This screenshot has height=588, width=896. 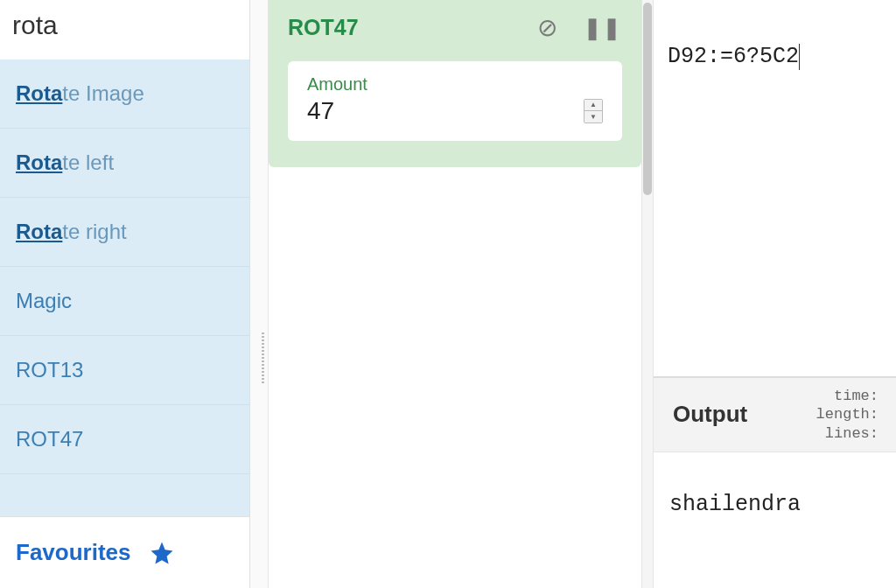 I want to click on favourites-label: Favourites, so click(x=74, y=553).